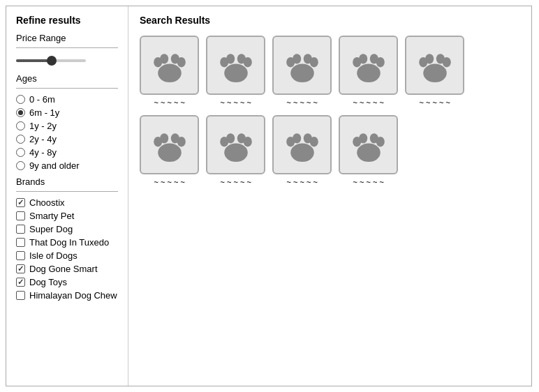 The height and width of the screenshot is (392, 539). Describe the element at coordinates (67, 140) in the screenshot. I see `age-radio-item: 2y - 4y` at that location.